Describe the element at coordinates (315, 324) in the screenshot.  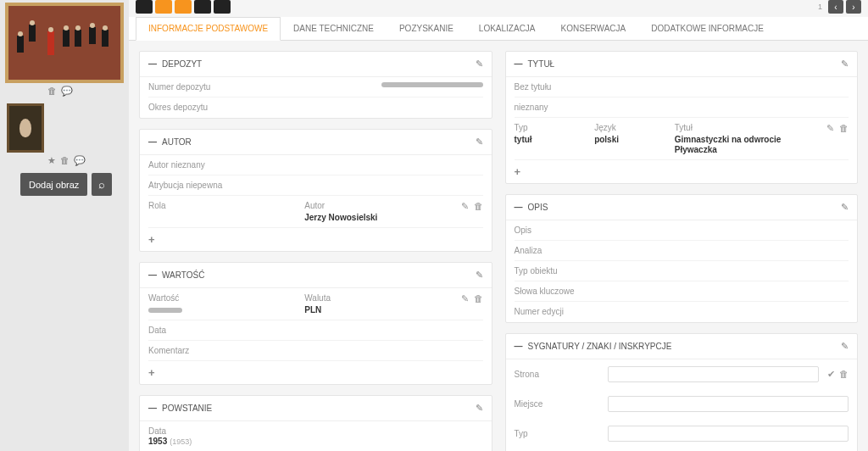
I see `panel-wartosc: — WARTOŚĆ ✎ Wartość Waluta PLN` at that location.